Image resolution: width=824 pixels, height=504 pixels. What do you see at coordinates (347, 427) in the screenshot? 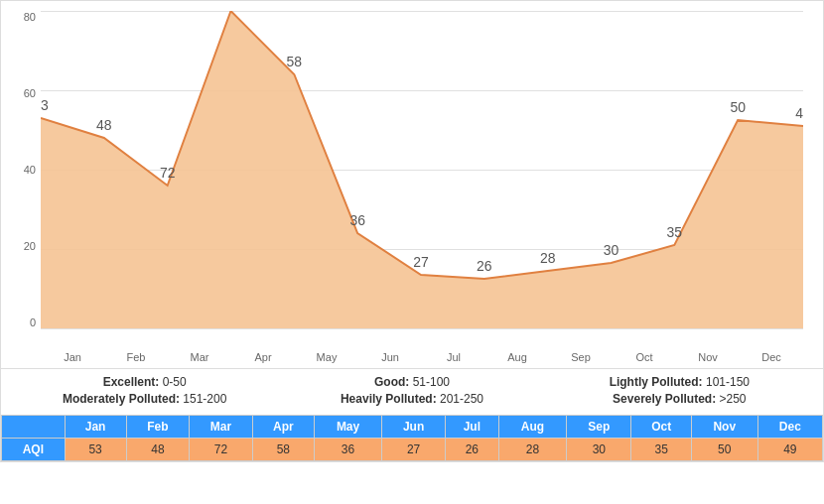
I see `table-header-may: May` at bounding box center [347, 427].